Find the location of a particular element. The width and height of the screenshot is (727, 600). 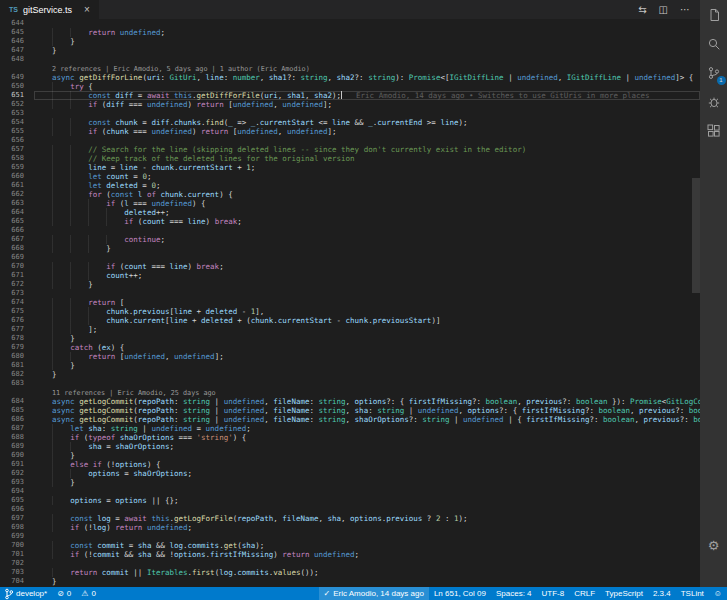

code-line: 660 let count = 0; is located at coordinates (350, 176).